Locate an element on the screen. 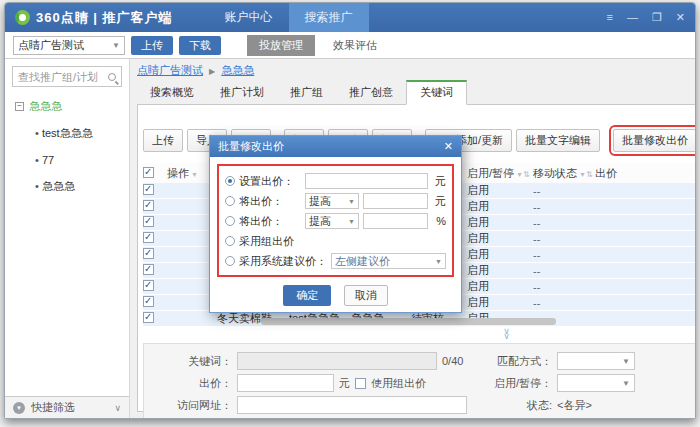 This screenshot has height=427, width=700. keyword-label: 关键词： is located at coordinates (189, 362).